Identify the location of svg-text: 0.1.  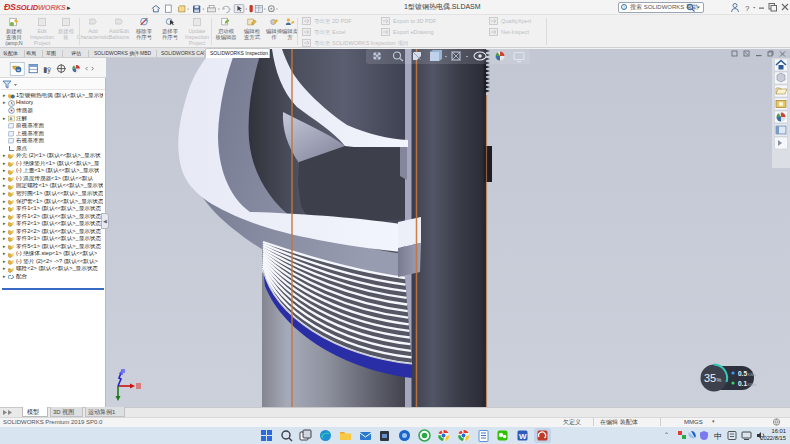
(742, 384).